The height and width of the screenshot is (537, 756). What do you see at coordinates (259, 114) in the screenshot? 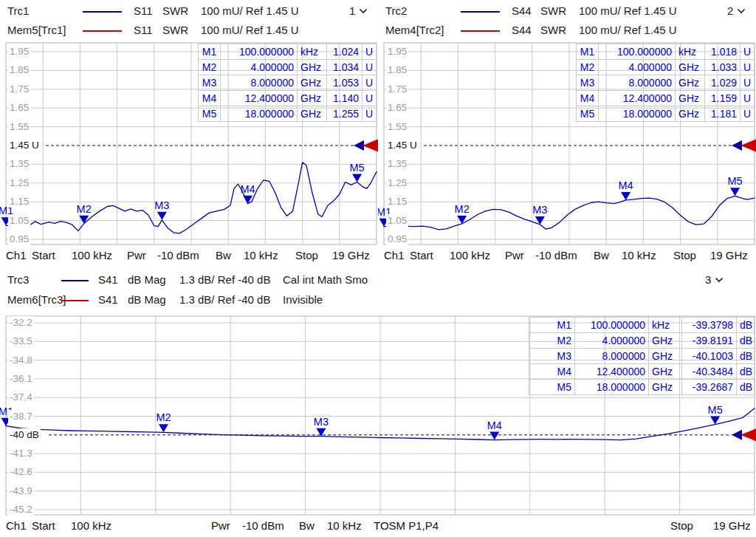
I see `marker-table-cell: 18.000000` at bounding box center [259, 114].